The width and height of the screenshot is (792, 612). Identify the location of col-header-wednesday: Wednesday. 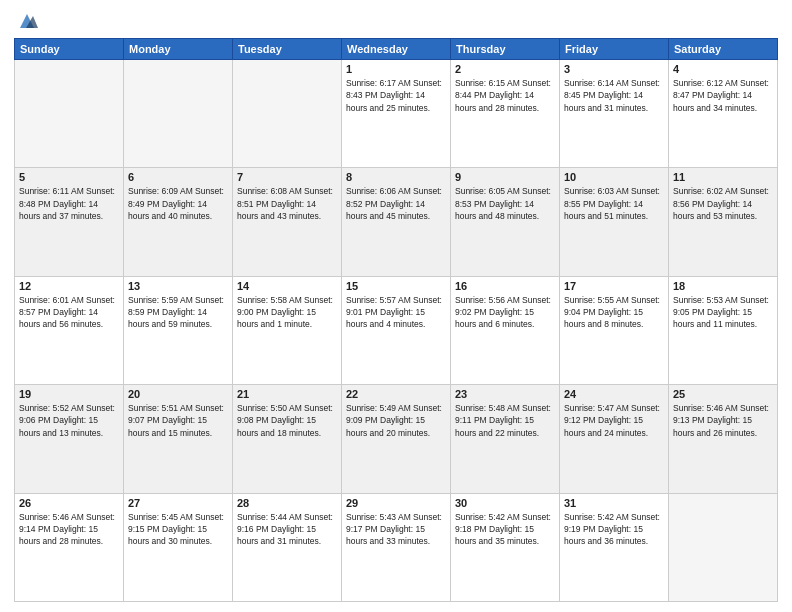
(396, 50).